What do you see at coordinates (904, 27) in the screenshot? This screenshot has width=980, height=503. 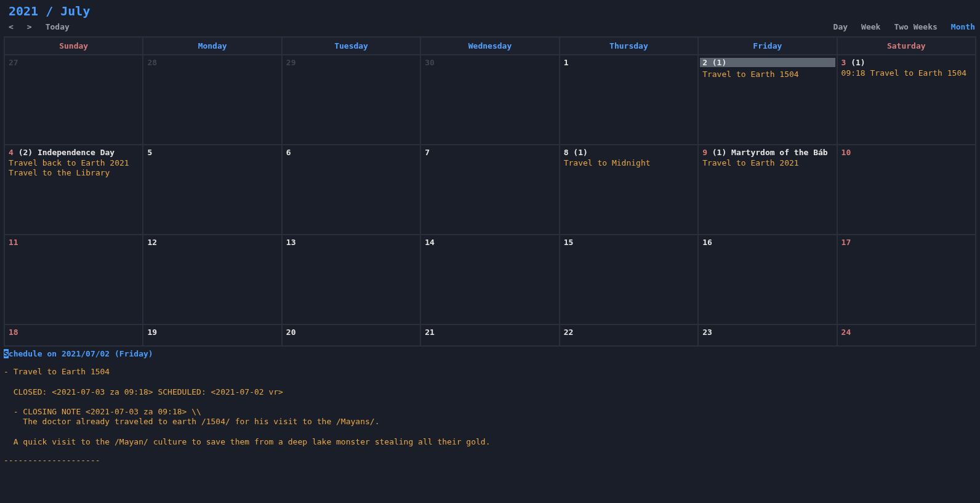 I see `view-switcher: Day Week Two Weeks Month` at bounding box center [904, 27].